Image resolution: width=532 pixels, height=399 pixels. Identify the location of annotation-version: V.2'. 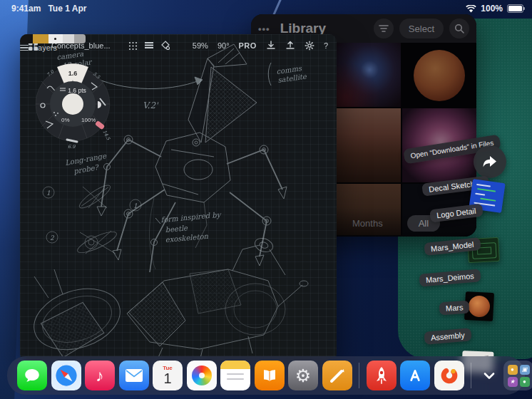
(151, 105).